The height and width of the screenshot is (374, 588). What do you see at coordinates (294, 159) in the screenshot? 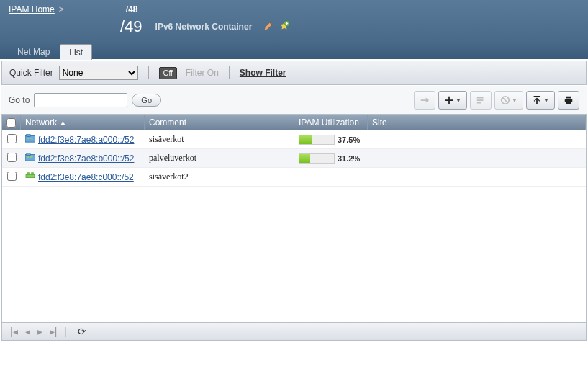
I see `table-row: fdd2:f3e8:7ae8:b000::/52palveluverkot31.…` at bounding box center [294, 159].